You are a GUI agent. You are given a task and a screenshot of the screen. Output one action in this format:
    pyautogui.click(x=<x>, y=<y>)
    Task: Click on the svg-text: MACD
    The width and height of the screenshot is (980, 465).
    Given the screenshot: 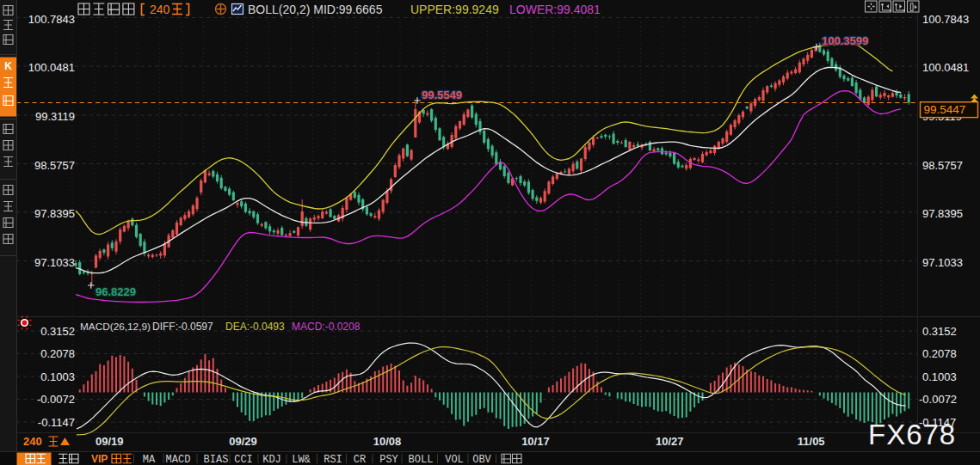 What is the action you would take?
    pyautogui.click(x=179, y=459)
    